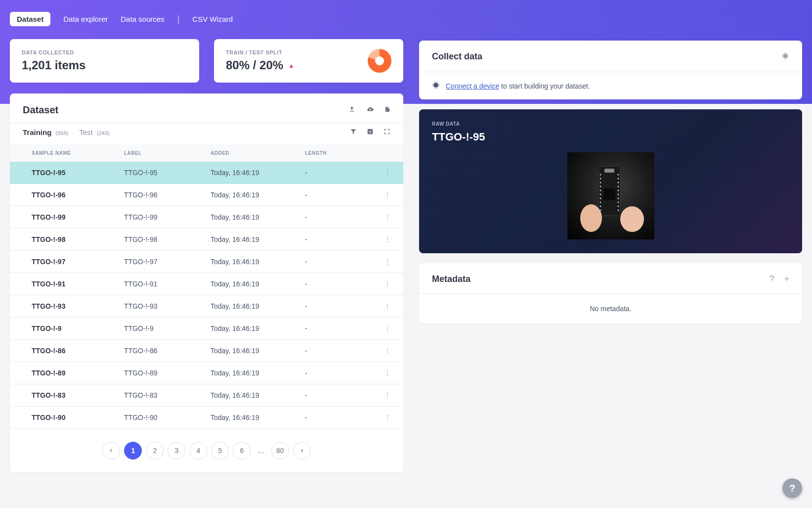  What do you see at coordinates (353, 133) in the screenshot?
I see `filter-icon` at bounding box center [353, 133].